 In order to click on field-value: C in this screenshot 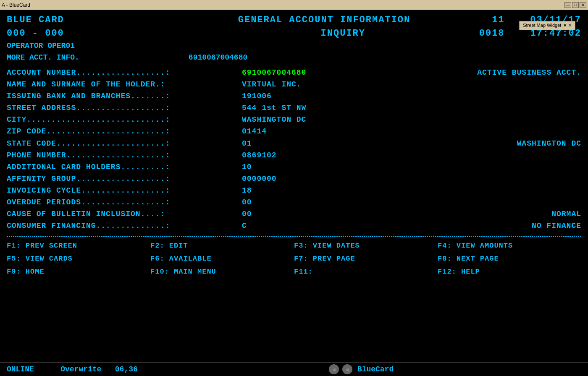, I will do `click(244, 226)`.